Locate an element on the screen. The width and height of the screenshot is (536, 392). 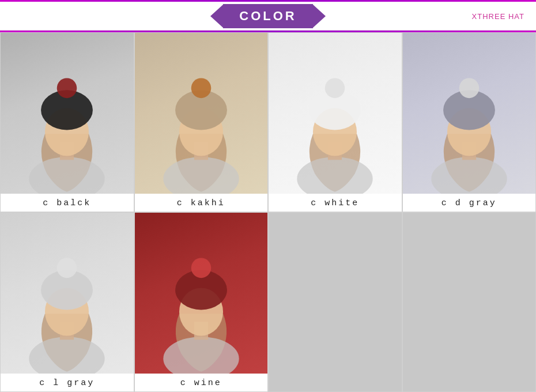
arrow-left-icon is located at coordinates (217, 16).